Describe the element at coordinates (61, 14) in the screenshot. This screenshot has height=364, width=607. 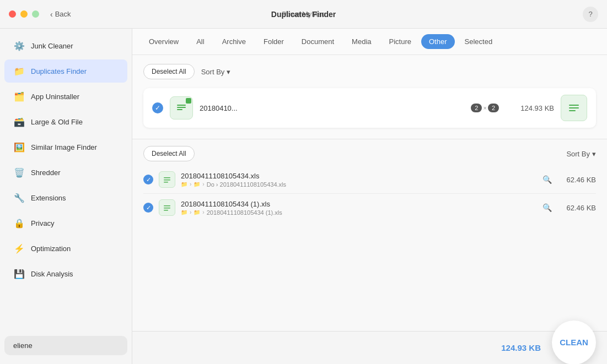
I see `back-button: ‹ Back` at that location.